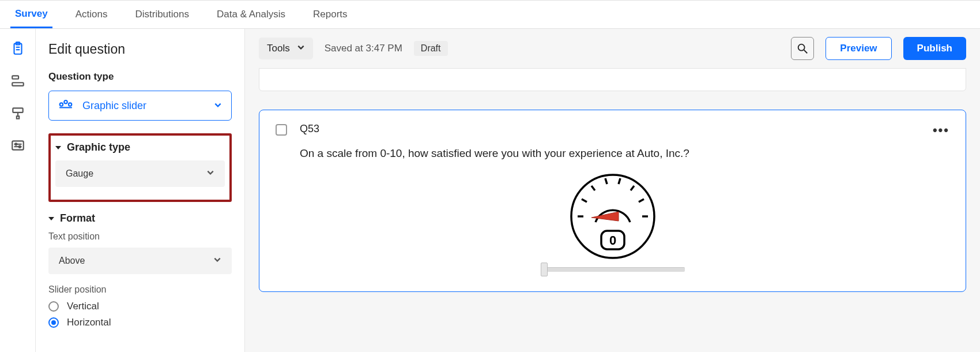 Image resolution: width=980 pixels, height=352 pixels. I want to click on previous-block-placeholder, so click(612, 80).